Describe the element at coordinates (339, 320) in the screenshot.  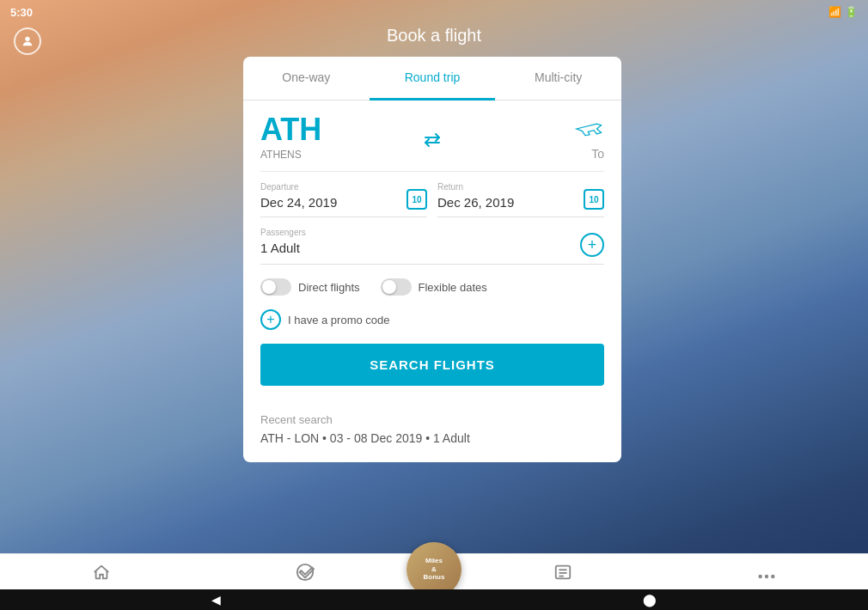
I see `promo-label: I have a promo code` at that location.